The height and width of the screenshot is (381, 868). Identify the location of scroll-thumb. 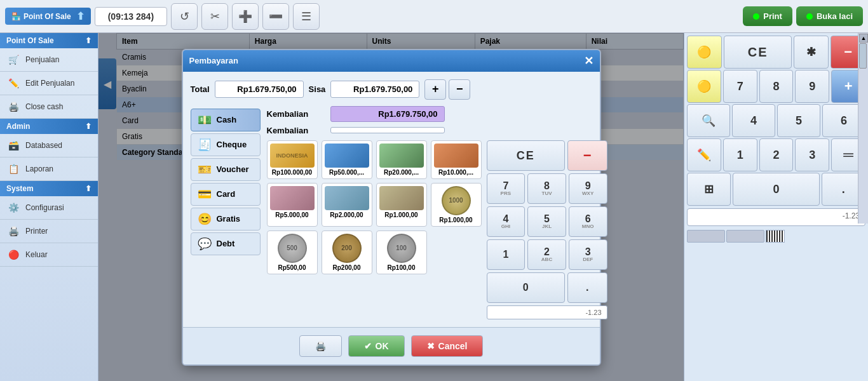
(863, 56).